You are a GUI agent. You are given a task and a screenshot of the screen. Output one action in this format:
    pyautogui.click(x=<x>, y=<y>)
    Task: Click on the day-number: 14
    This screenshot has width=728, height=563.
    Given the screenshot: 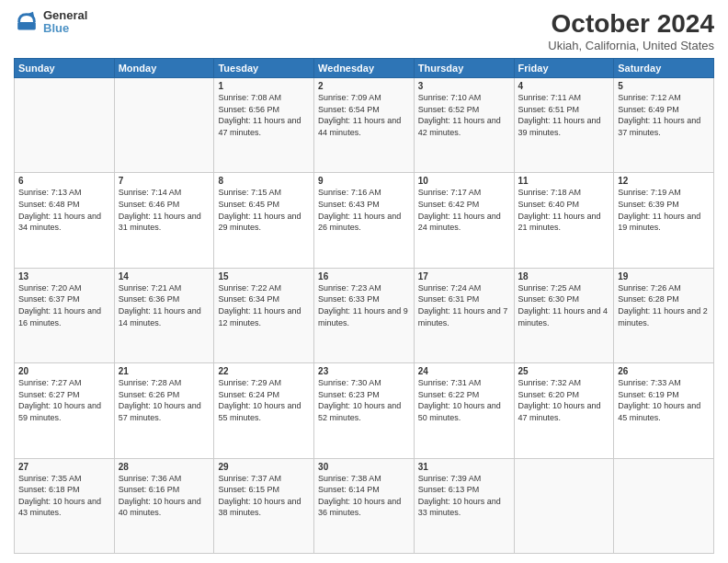 What is the action you would take?
    pyautogui.click(x=165, y=276)
    